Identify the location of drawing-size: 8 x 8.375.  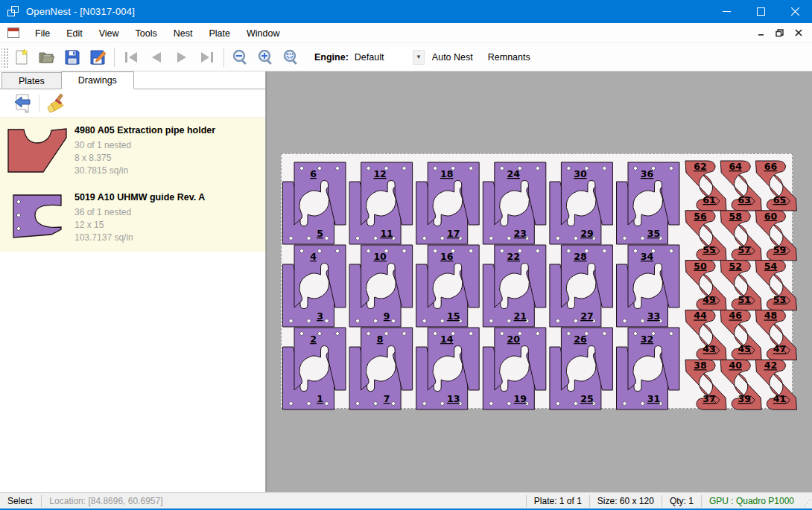
(170, 158).